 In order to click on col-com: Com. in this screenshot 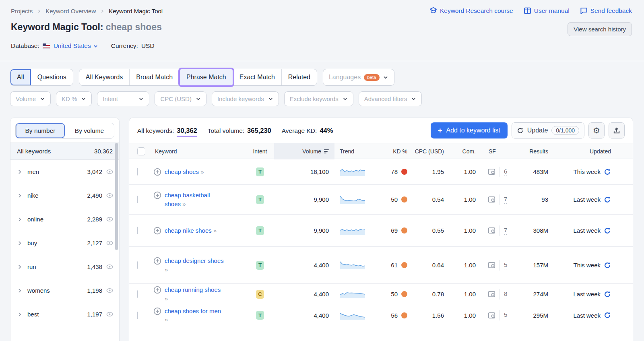, I will do `click(469, 151)`.